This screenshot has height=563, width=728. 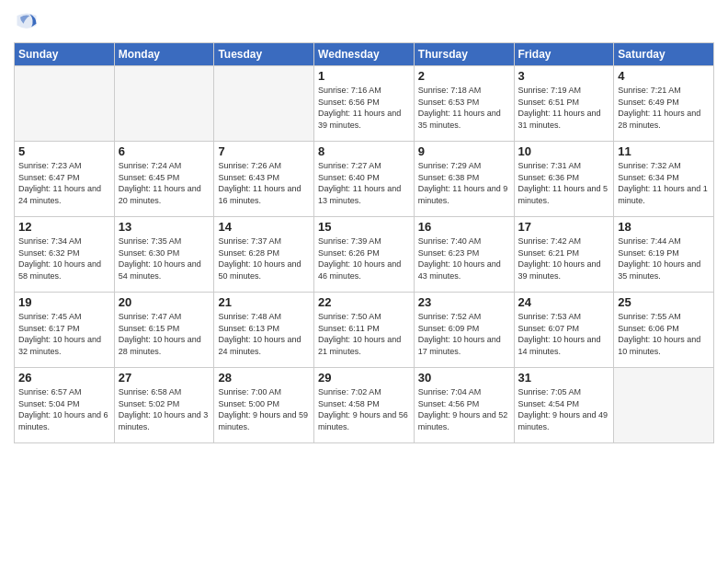 I want to click on calendar-cell: 7Sunrise: 7:26 AM Sunset: 6:43 PM Daylig…, so click(x=265, y=179).